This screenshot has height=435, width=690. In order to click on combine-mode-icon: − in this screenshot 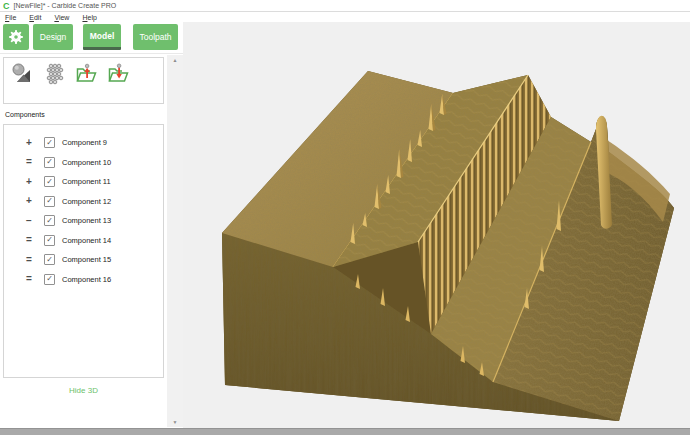, I will do `click(29, 221)`.